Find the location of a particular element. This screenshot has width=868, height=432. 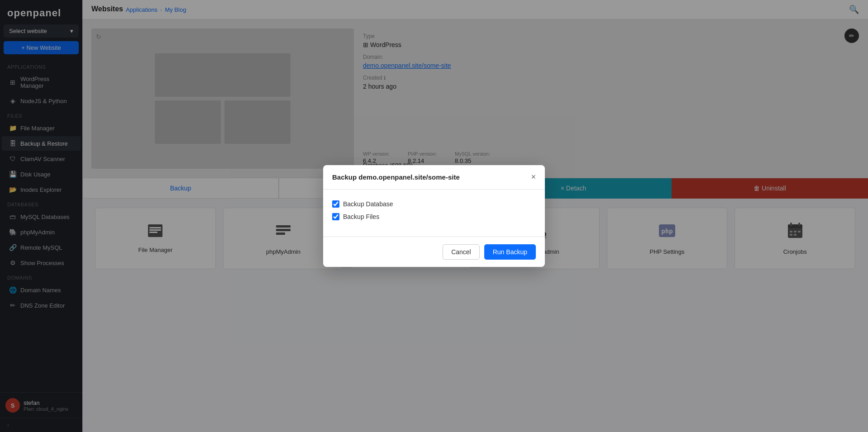

modal-title: Backup demo.openpanel.site/some-site is located at coordinates (396, 177).